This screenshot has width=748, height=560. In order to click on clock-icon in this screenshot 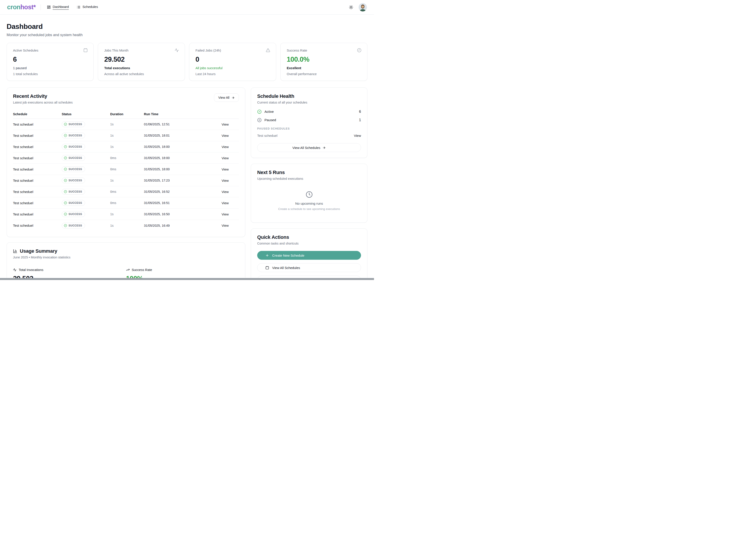, I will do `click(309, 195)`.